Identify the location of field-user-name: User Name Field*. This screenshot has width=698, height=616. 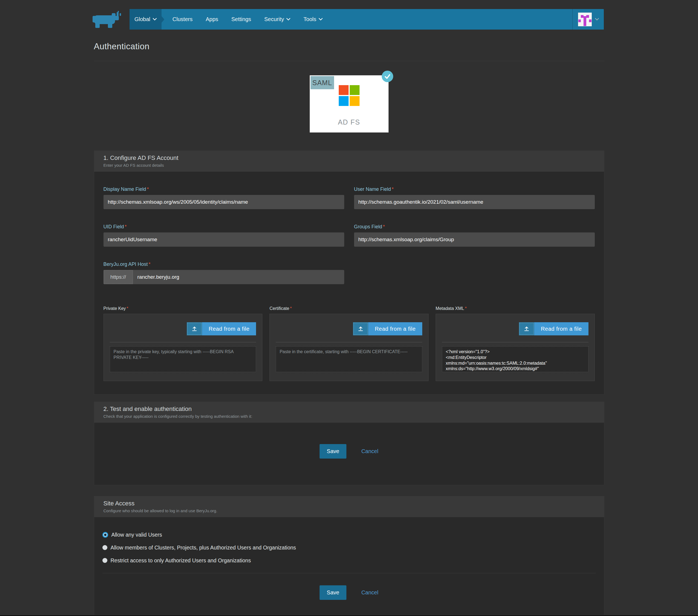
(475, 198).